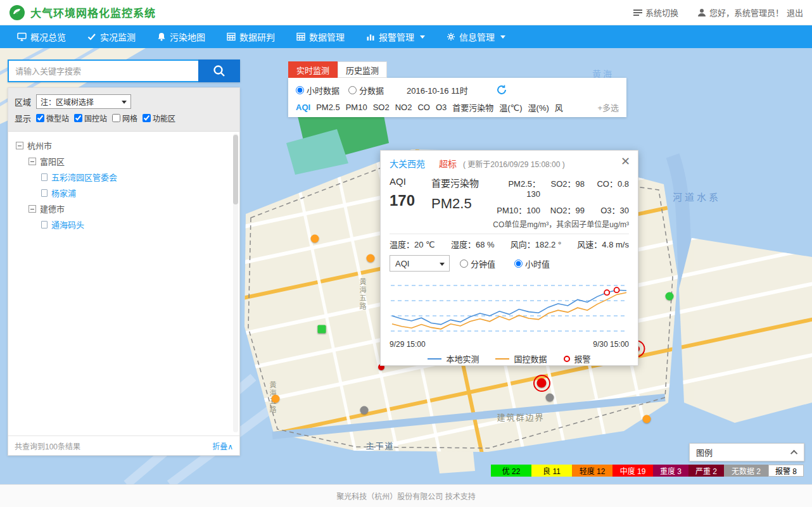 The image size is (812, 507). I want to click on chart-x-axis: 9/29 15:00 9/30 15:00, so click(509, 344).